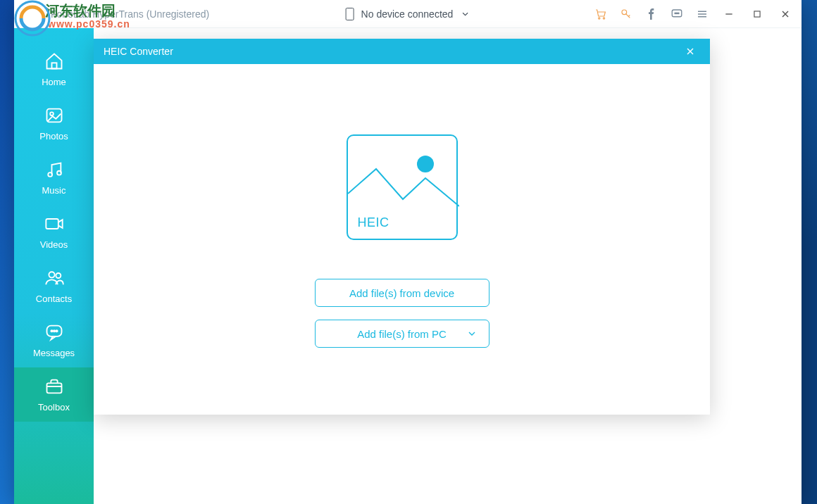  Describe the element at coordinates (54, 82) in the screenshot. I see `sidebar-item-label: Home` at that location.